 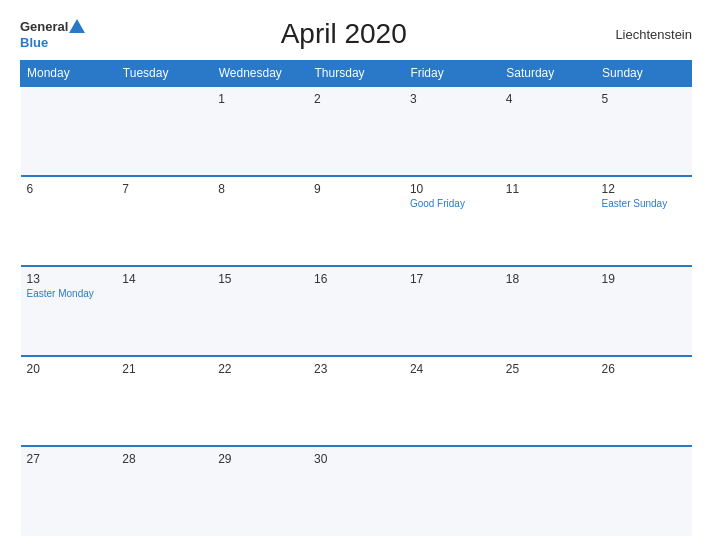 I want to click on calendar-cell: 26, so click(x=644, y=401).